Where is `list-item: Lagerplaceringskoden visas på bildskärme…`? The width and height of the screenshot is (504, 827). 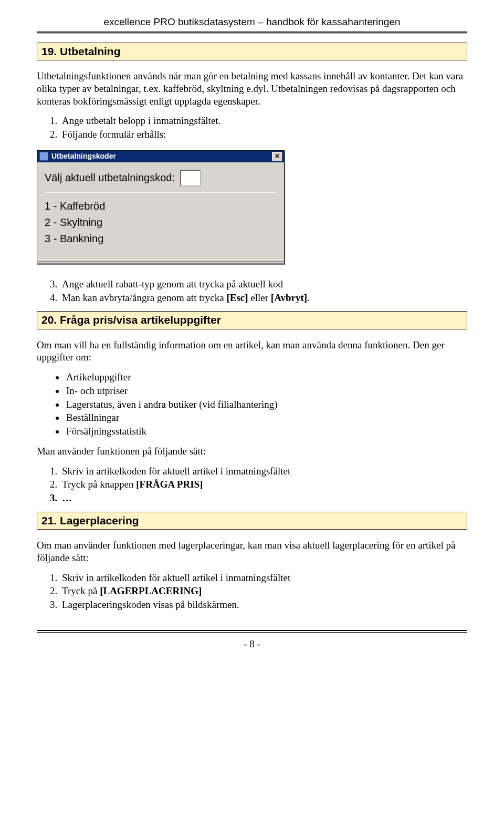
list-item: Lagerplaceringskoden visas på bildskärme… is located at coordinates (264, 605).